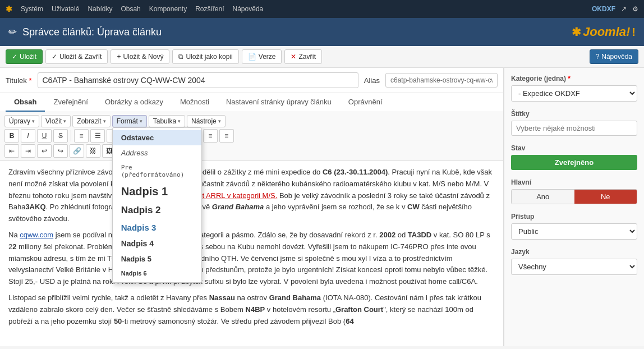 The height and width of the screenshot is (349, 644). I want to click on save-label: Uložit, so click(28, 57).